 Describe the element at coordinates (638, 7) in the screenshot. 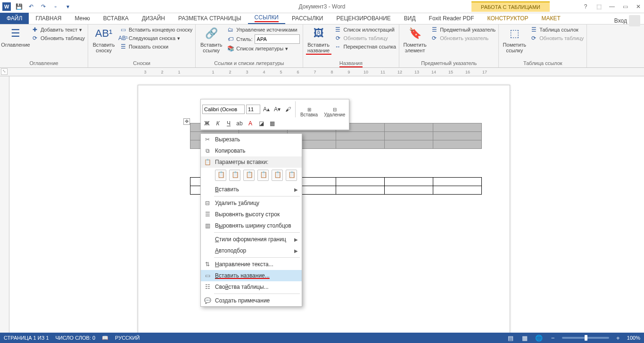

I see `close-icon: ✕` at that location.